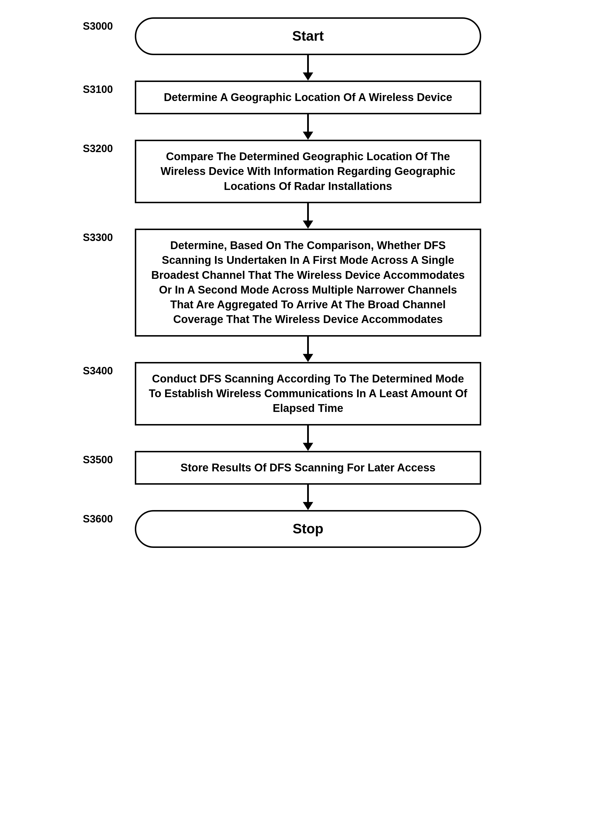 The height and width of the screenshot is (840, 616). Describe the element at coordinates (308, 283) in the screenshot. I see `step-S3300: S3300 Determine, Based On The Comparison…` at that location.